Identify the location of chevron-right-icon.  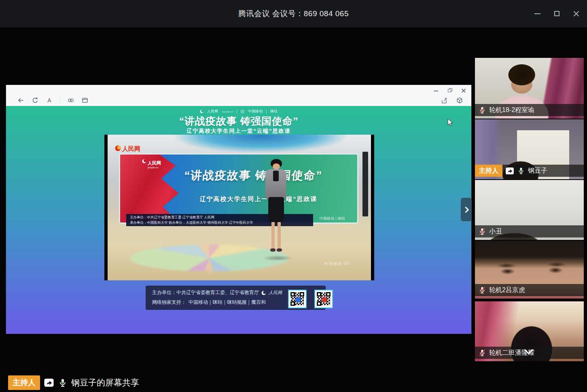
(466, 210).